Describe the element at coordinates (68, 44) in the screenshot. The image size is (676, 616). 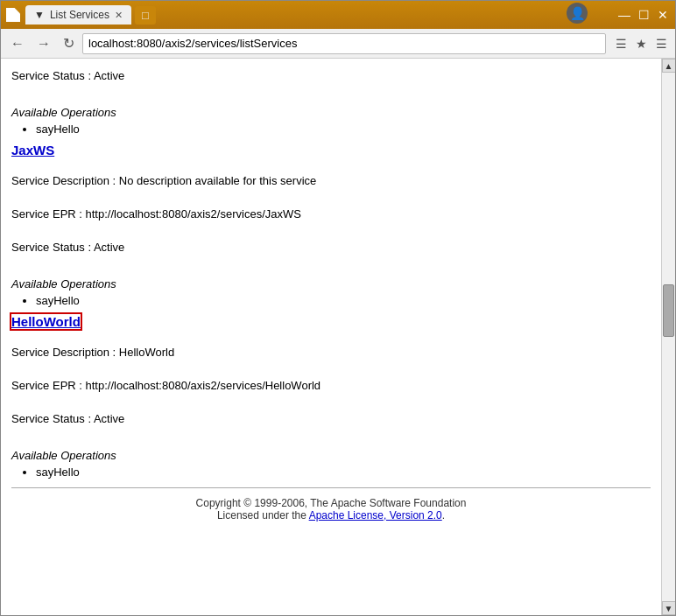
I see `refresh-button: ↻` at that location.